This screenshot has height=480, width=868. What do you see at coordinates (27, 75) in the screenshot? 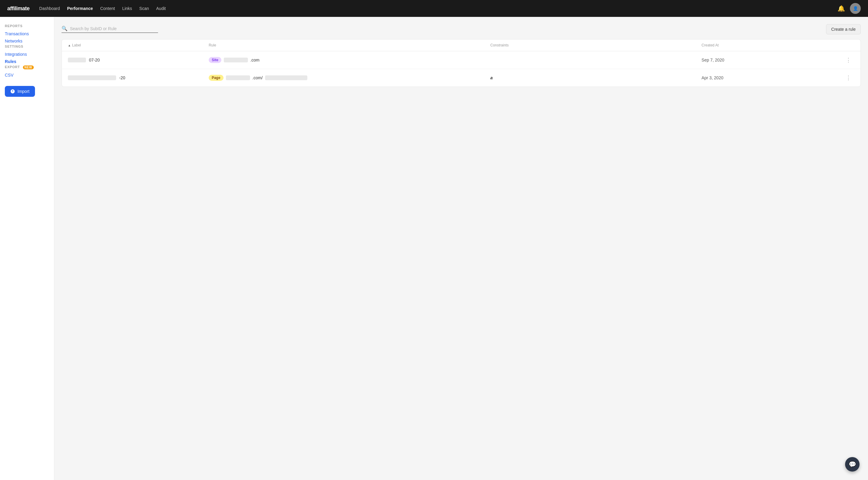
I see `sidebar-item-csv: CSV` at bounding box center [27, 75].